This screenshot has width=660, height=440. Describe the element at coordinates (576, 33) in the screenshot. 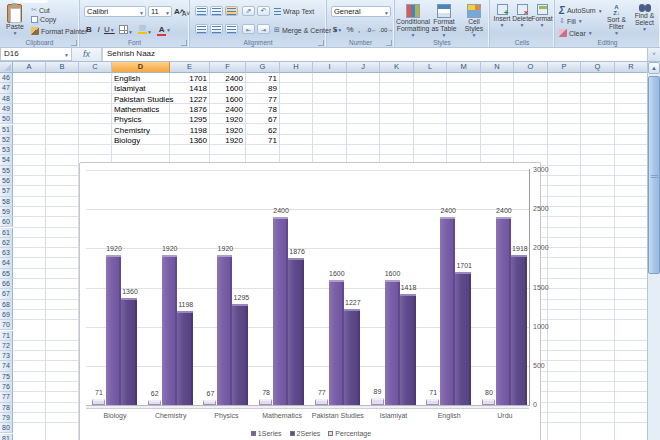

I see `clear-button: Clear▼` at that location.